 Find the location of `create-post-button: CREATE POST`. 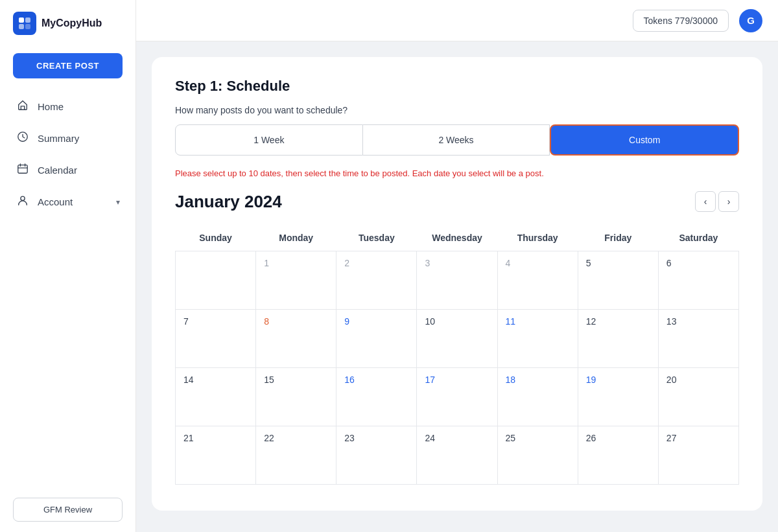

create-post-button: CREATE POST is located at coordinates (67, 66).